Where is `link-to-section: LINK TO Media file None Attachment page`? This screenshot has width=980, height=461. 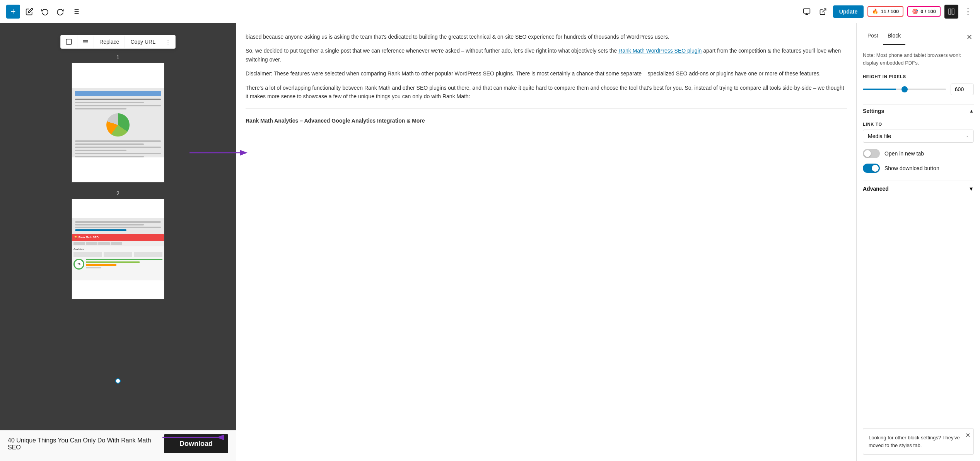
link-to-section: LINK TO Media file None Attachment page is located at coordinates (918, 130).